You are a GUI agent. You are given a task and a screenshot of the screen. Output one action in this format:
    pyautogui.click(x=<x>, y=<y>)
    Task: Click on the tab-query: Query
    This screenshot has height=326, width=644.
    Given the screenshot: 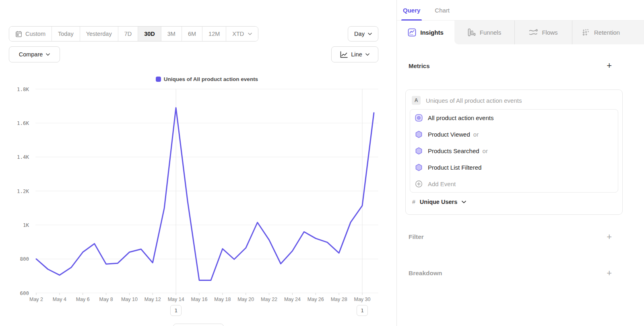 What is the action you would take?
    pyautogui.click(x=411, y=10)
    